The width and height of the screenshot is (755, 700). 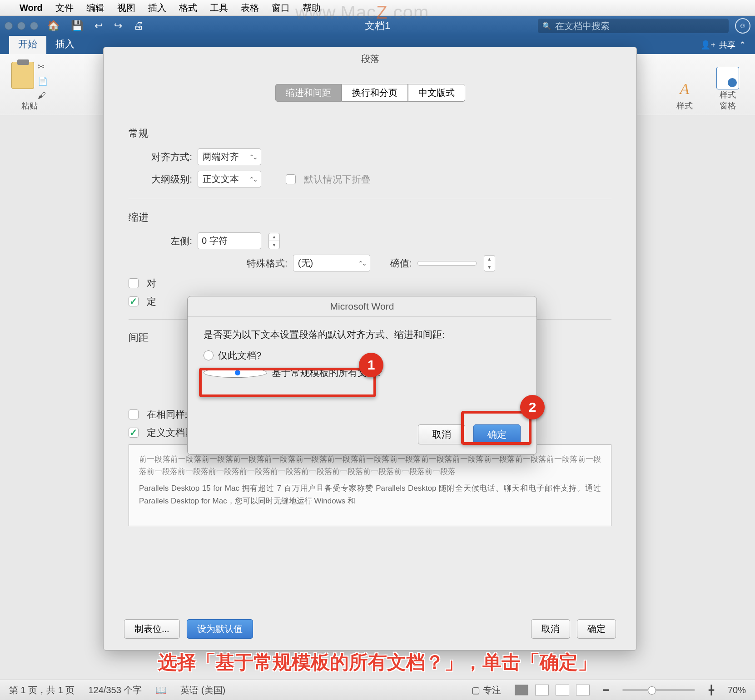 What do you see at coordinates (209, 355) in the screenshot?
I see `radio-icon` at bounding box center [209, 355].